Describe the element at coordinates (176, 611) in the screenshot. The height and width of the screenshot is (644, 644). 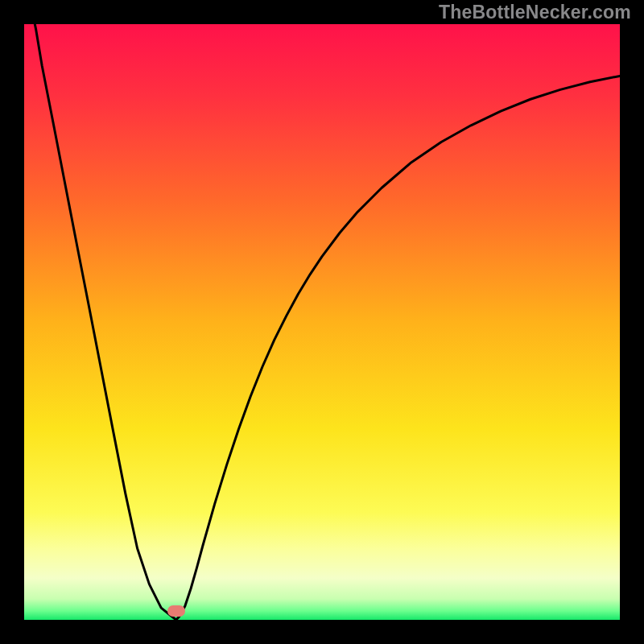
I see `optimal-point-marker` at that location.